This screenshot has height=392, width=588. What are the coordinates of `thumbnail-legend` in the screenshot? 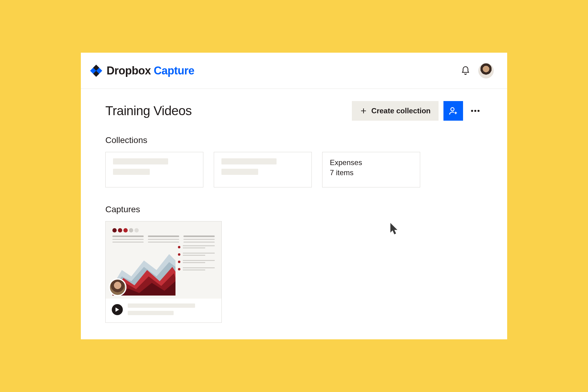 It's located at (196, 258).